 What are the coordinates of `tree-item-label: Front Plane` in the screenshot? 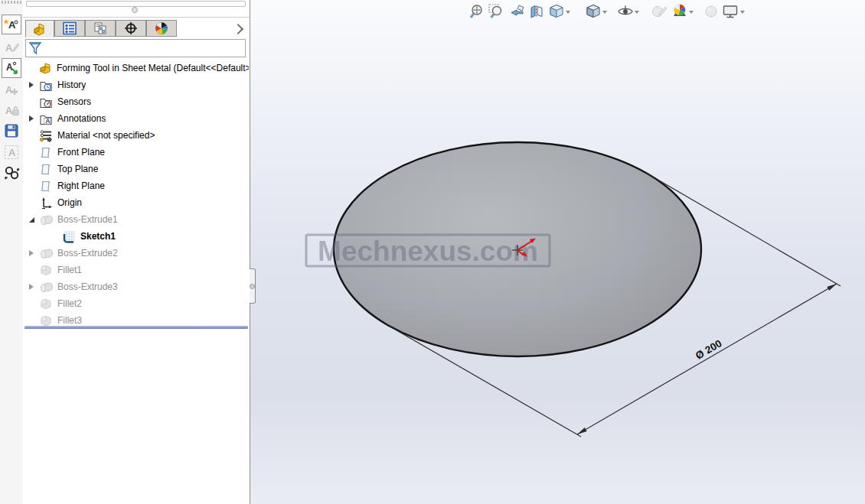 It's located at (81, 152).